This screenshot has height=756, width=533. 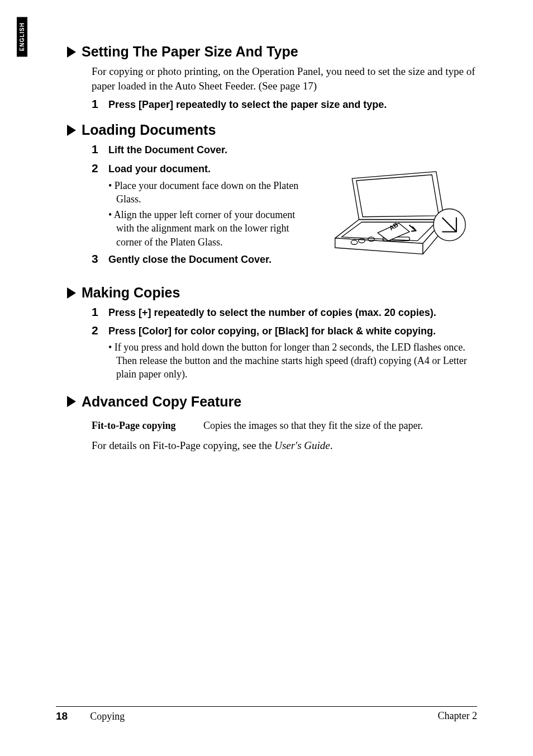 What do you see at coordinates (272, 293) in the screenshot?
I see `section-heading-copies: Making Copies` at bounding box center [272, 293].